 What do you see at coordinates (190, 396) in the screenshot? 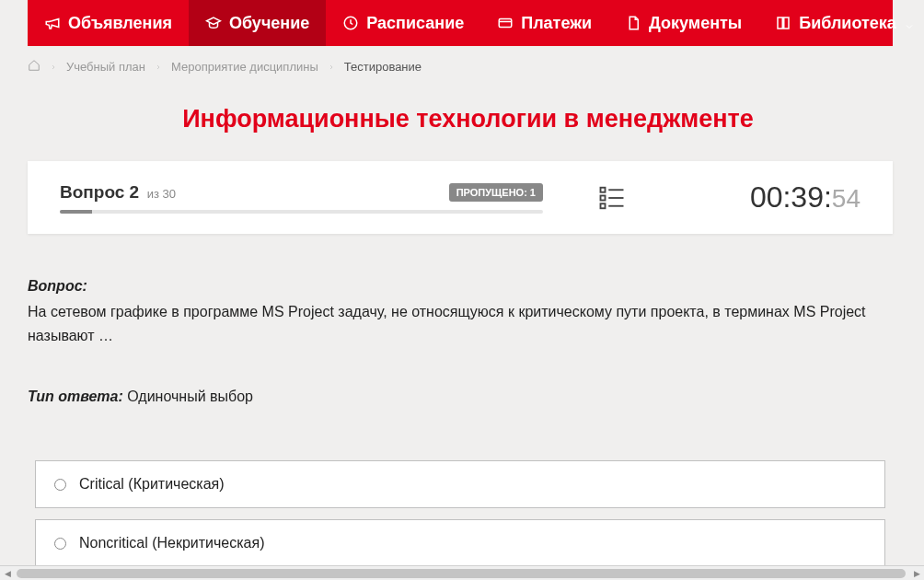
I see `answer-type-value: Одиночный выбор` at bounding box center [190, 396].